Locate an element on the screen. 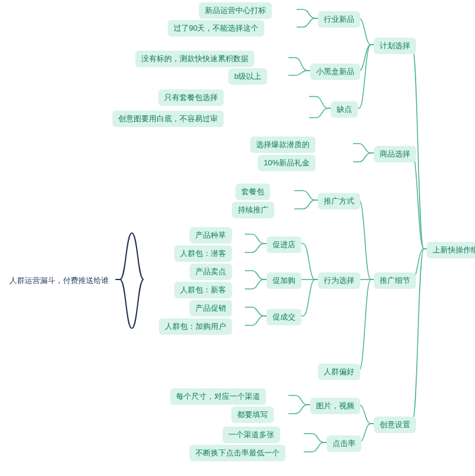  node-plan-con-white: 创意图要用白底，不容易过审 is located at coordinates (168, 119).